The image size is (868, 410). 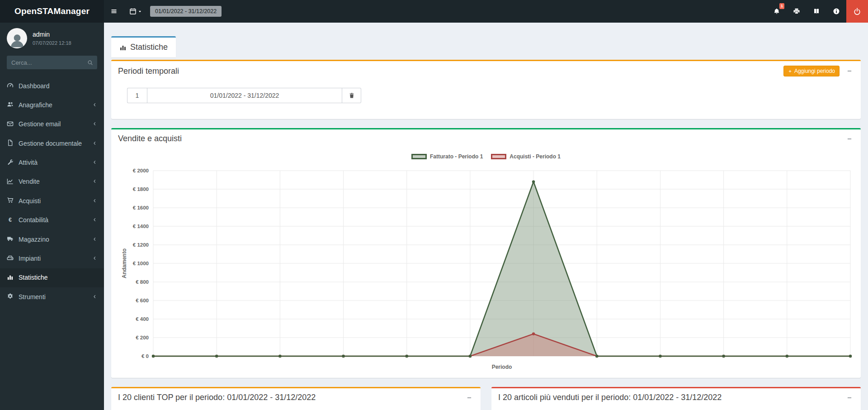 I want to click on sidebar-item-gestione-documentale: Gestione documentale, so click(x=52, y=143).